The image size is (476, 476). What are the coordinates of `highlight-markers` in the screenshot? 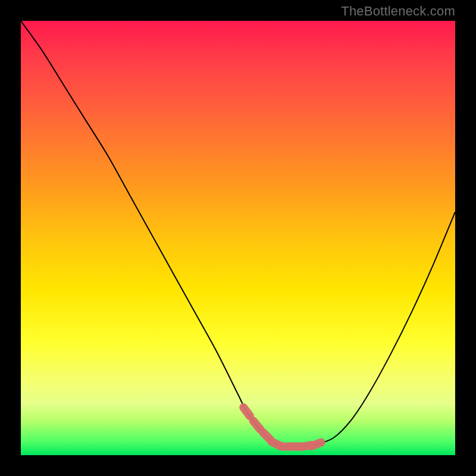 It's located at (282, 427).